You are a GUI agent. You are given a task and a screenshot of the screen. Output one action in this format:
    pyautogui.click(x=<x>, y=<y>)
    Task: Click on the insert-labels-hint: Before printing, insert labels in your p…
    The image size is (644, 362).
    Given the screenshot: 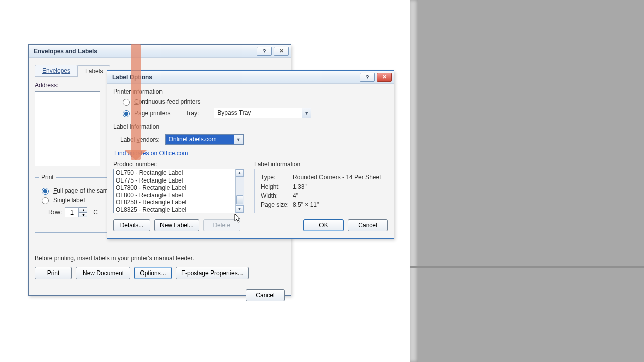 What is the action you would take?
    pyautogui.click(x=114, y=258)
    